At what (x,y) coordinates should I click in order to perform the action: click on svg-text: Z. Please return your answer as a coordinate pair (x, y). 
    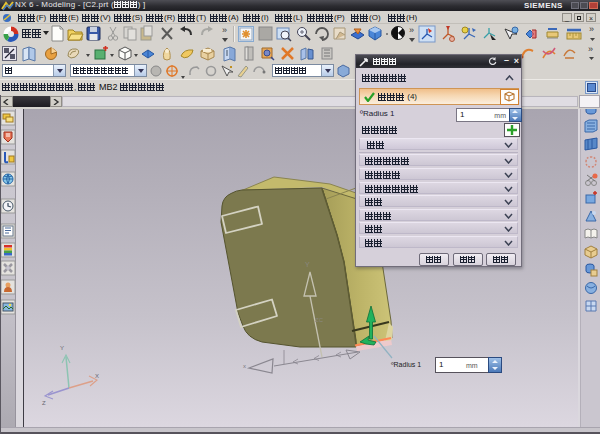
    Looking at the image, I should click on (44, 403).